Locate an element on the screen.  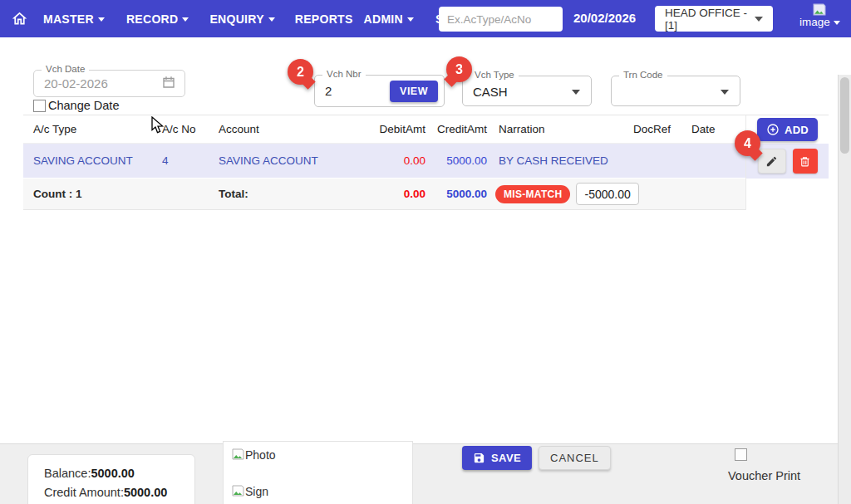
vch-nbr-input is located at coordinates (361, 91).